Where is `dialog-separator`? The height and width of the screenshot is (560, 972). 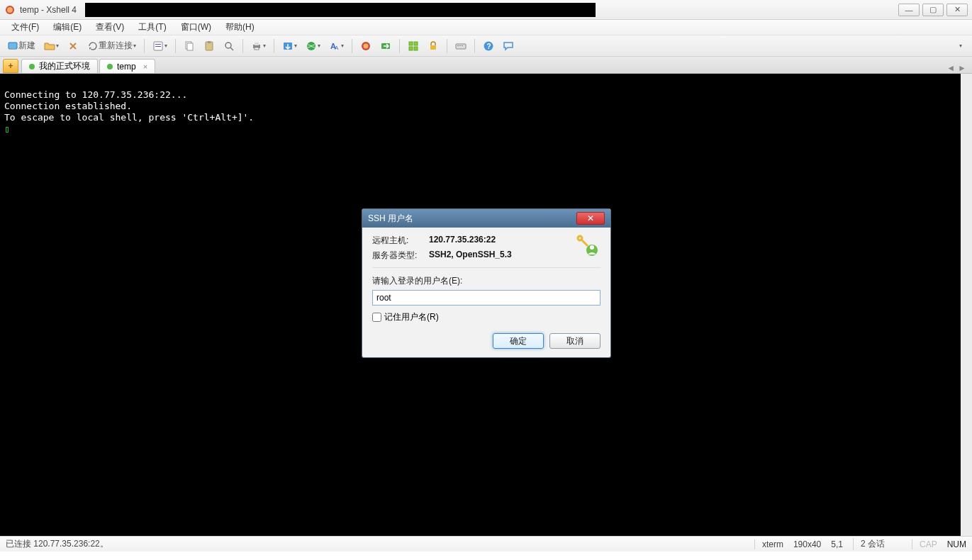 dialog-separator is located at coordinates (486, 268).